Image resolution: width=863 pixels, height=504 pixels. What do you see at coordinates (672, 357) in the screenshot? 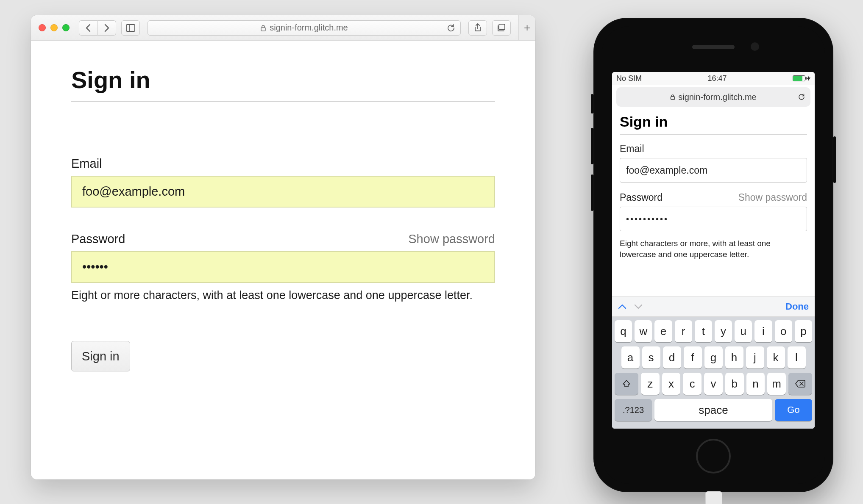
I see `key-d: d` at bounding box center [672, 357].